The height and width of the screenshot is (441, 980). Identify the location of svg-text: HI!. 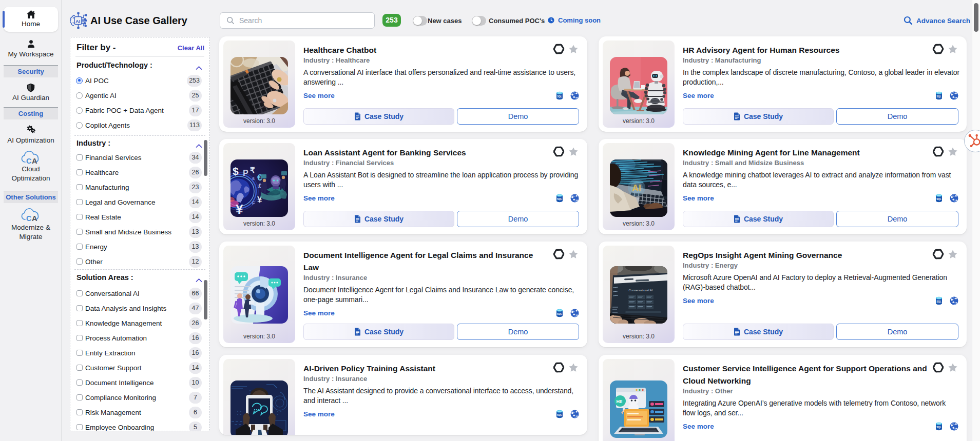
(620, 402).